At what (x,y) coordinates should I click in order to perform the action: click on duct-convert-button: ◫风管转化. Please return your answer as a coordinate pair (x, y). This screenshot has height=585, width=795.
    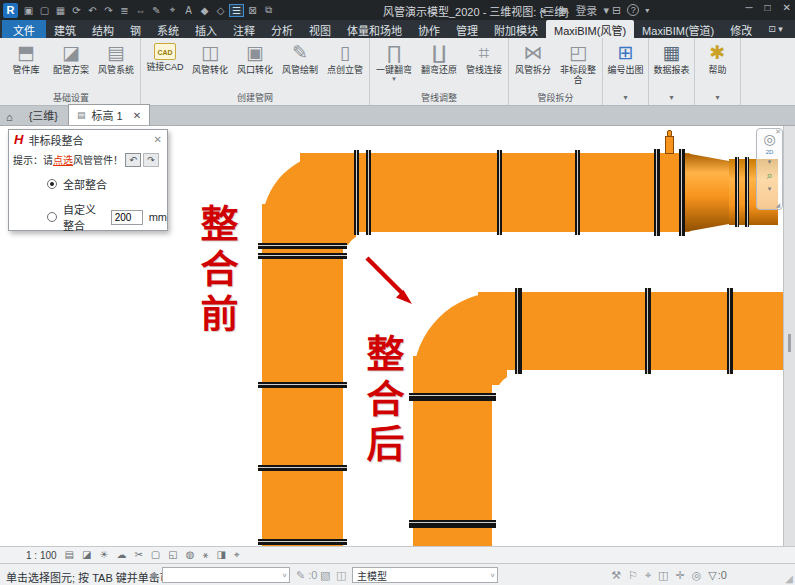
    Looking at the image, I should click on (210, 58).